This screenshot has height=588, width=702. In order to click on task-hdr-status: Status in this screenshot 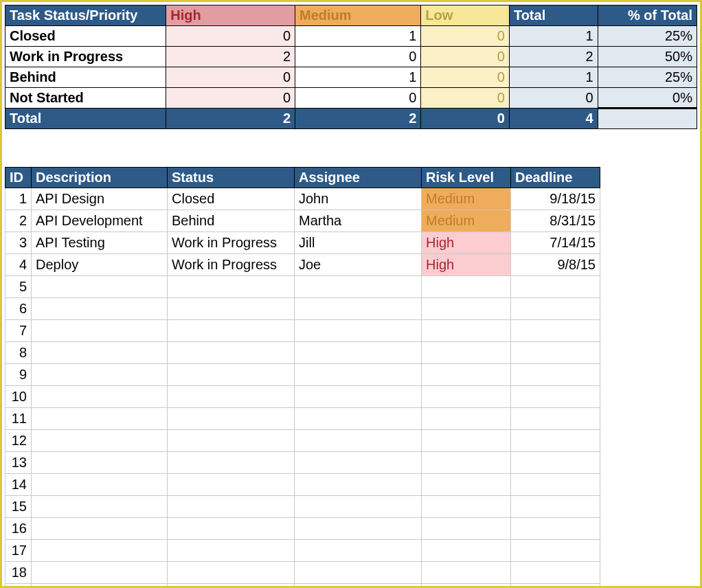, I will do `click(231, 178)`.